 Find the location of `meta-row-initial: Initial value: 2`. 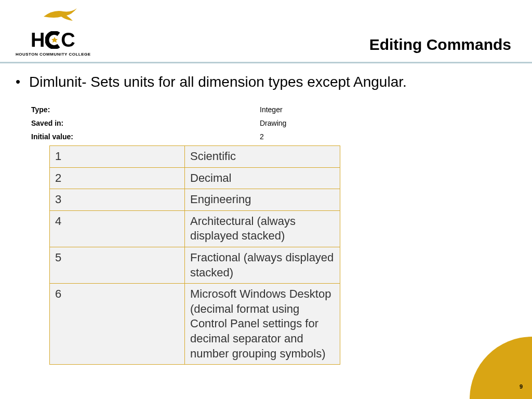

meta-row-initial: Initial value: 2 is located at coordinates (274, 137).